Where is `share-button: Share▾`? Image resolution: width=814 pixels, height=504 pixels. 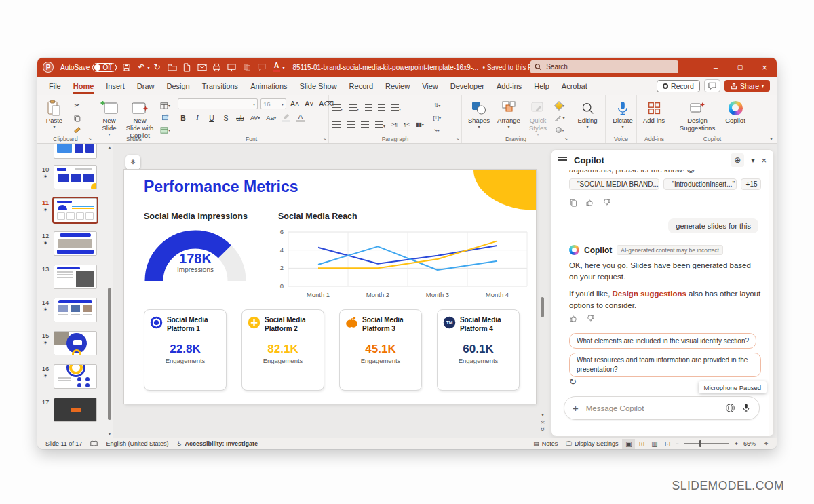
share-button: Share▾ is located at coordinates (748, 85).